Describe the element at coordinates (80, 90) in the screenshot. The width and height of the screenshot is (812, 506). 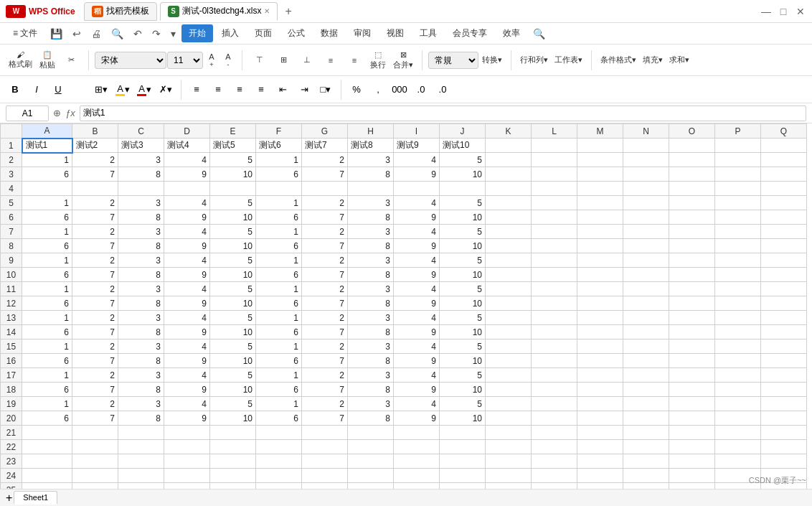
I see `strikethrough-button` at that location.